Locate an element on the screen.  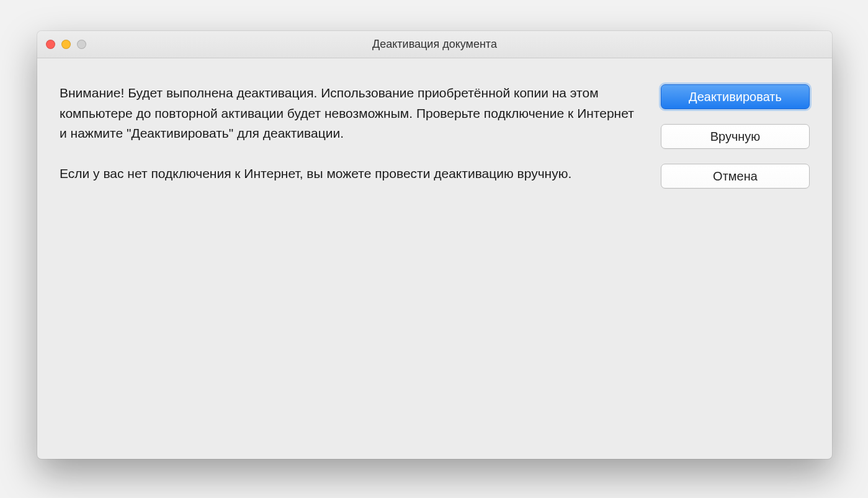
manual-button: Вручную is located at coordinates (735, 136).